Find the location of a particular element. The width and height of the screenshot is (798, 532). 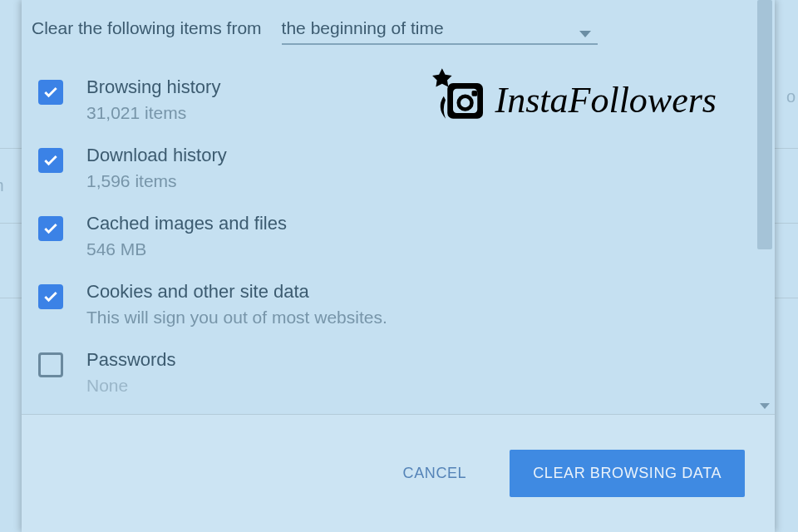

option-title: Cached images and files is located at coordinates (416, 224).